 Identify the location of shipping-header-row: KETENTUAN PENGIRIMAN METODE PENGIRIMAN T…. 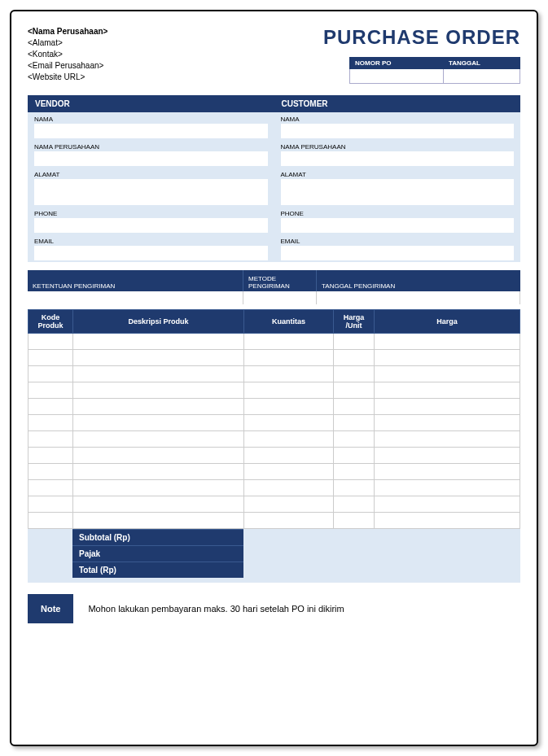
(274, 281).